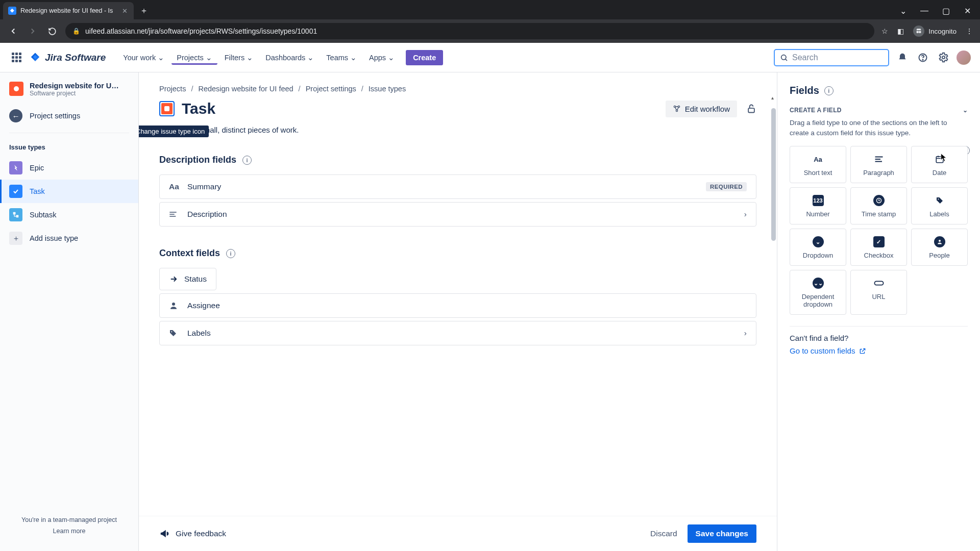 The image size is (980, 551). What do you see at coordinates (879, 110) in the screenshot?
I see `create-field-toggle: Create a field ⌄` at bounding box center [879, 110].